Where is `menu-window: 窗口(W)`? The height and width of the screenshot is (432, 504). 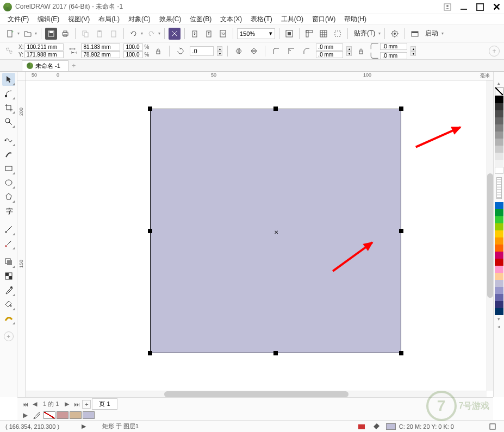 menu-window: 窗口(W) is located at coordinates (324, 20).